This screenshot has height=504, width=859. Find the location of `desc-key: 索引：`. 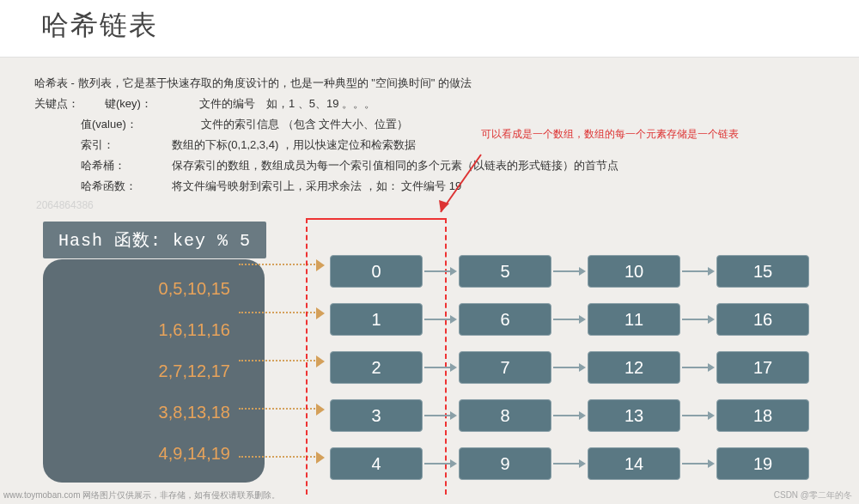

desc-key: 索引： is located at coordinates (126, 145).